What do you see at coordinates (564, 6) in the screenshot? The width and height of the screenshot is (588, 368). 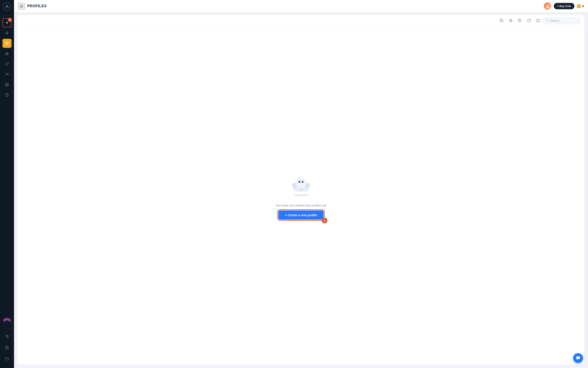 I see `buy-coin-button: + Buy Coin` at bounding box center [564, 6].